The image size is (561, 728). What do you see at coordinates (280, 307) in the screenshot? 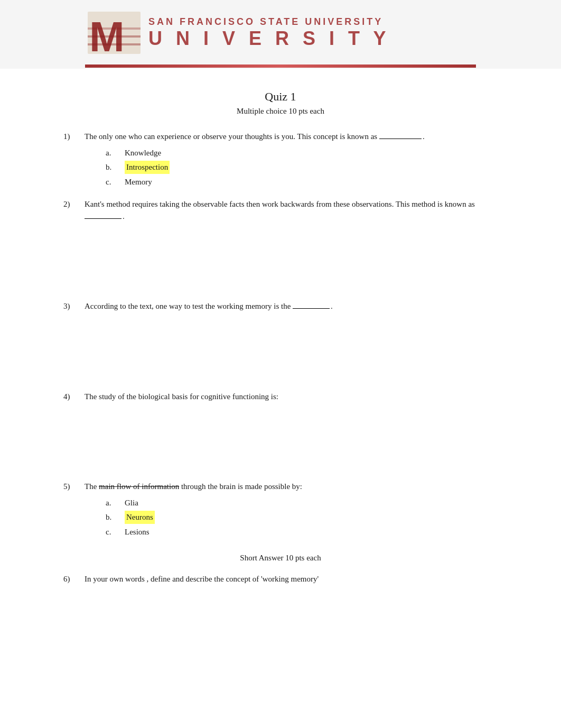
I see `question-3-text: 3) According to the text, one way to tes…` at bounding box center [280, 307].